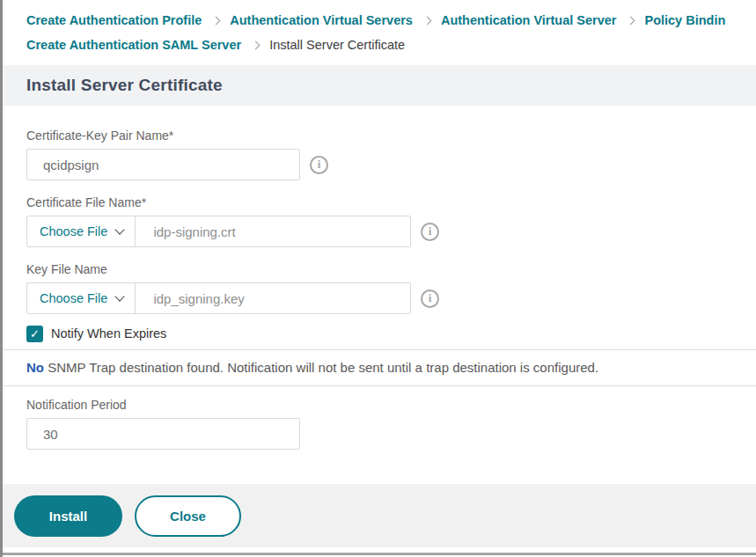 This screenshot has height=557, width=756. I want to click on notify-when-expires-row: ✓ Notify When Expires, so click(391, 333).